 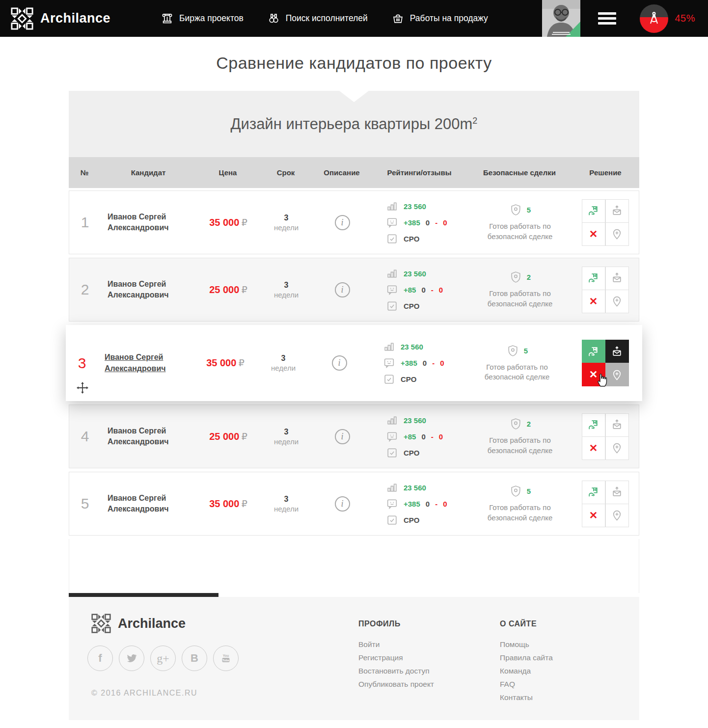 What do you see at coordinates (354, 659) in the screenshot?
I see `footer: Archilance f g+ B YouTube © 2016 ARCHILA…` at bounding box center [354, 659].